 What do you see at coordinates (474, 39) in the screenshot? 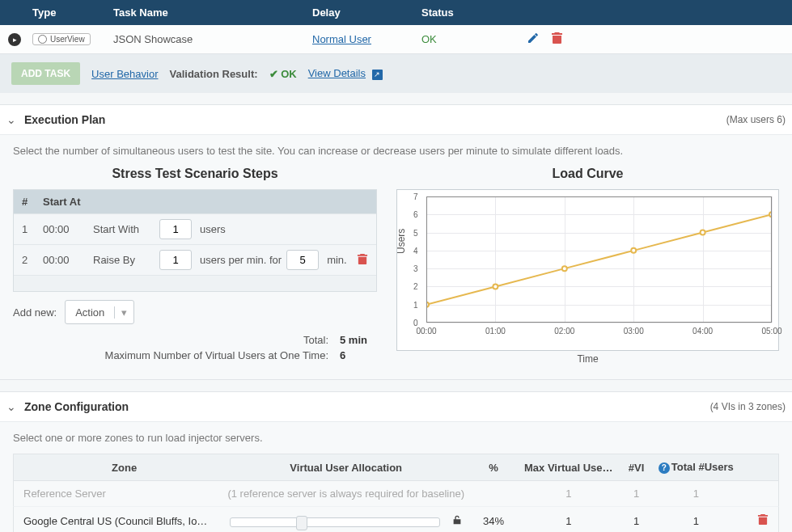
I see `task-status: OK` at bounding box center [474, 39].